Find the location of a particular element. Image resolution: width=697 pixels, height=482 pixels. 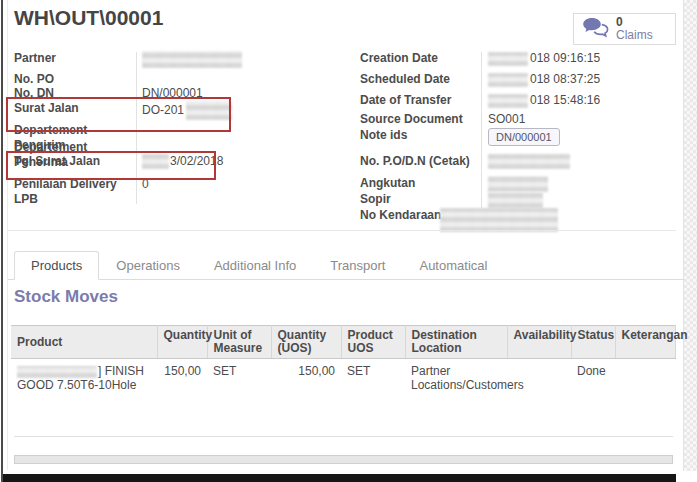

field-label: Creation Date is located at coordinates (421, 58).